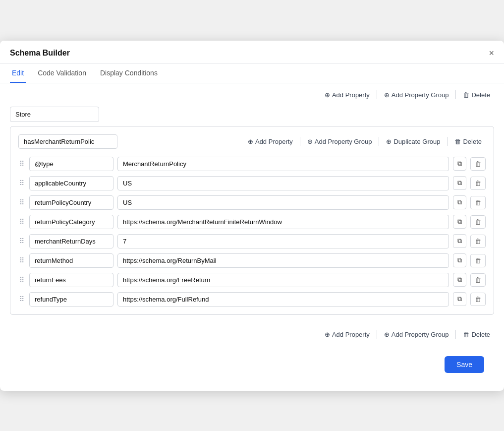 The height and width of the screenshot is (431, 504). I want to click on close-button: ×, so click(492, 56).